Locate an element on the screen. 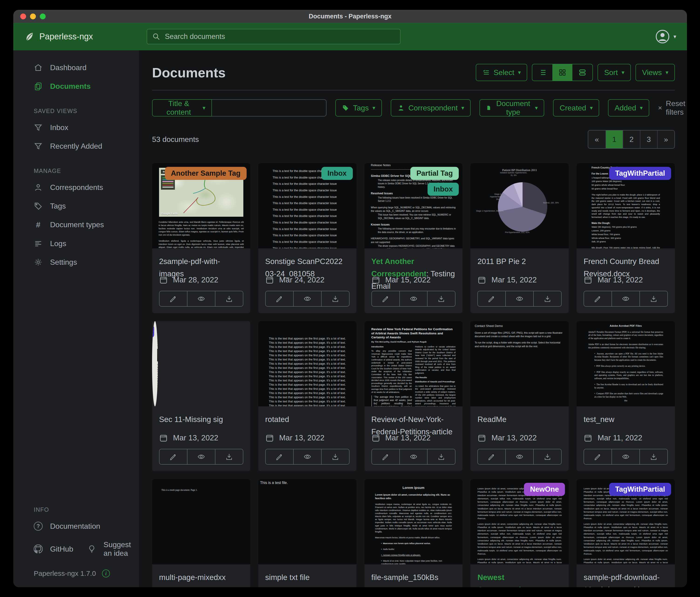 The image size is (700, 597). filter-query-input is located at coordinates (269, 108).